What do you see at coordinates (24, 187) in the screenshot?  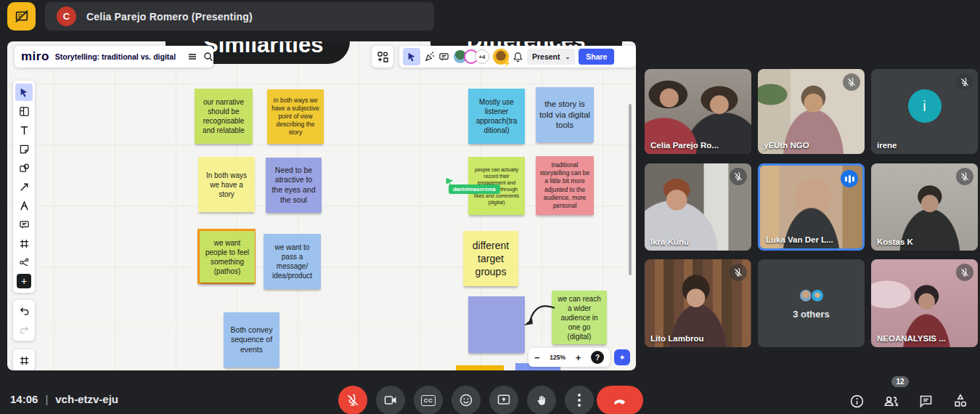 I see `miro-left-toolbar: +` at bounding box center [24, 187].